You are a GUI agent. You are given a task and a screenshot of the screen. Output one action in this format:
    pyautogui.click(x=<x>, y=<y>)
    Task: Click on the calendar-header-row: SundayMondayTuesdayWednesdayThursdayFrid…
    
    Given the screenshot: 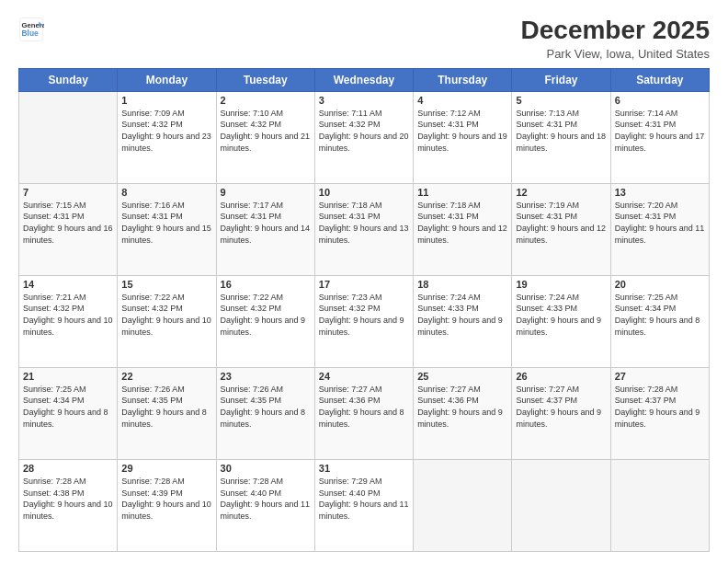 What is the action you would take?
    pyautogui.click(x=364, y=79)
    